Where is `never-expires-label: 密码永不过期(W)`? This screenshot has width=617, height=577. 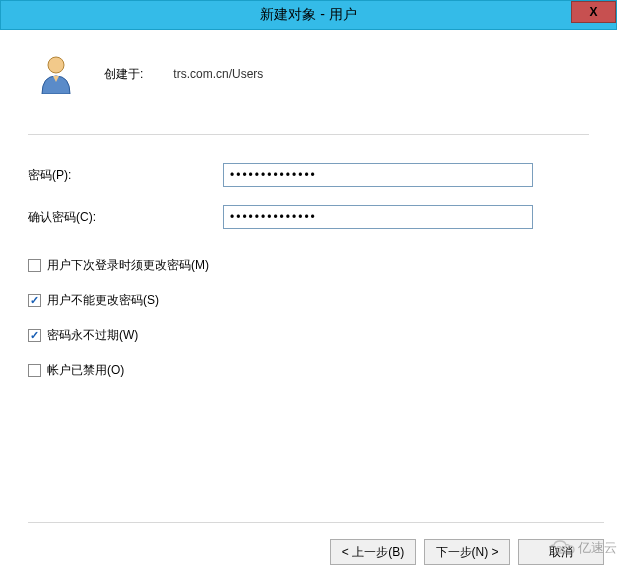 never-expires-label: 密码永不过期(W) is located at coordinates (92, 336).